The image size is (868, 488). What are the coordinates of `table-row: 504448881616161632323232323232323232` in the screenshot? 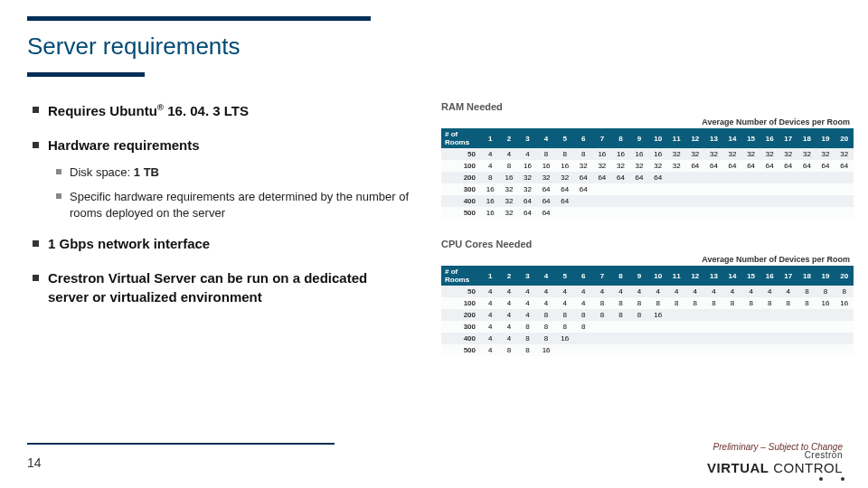 It's located at (647, 154).